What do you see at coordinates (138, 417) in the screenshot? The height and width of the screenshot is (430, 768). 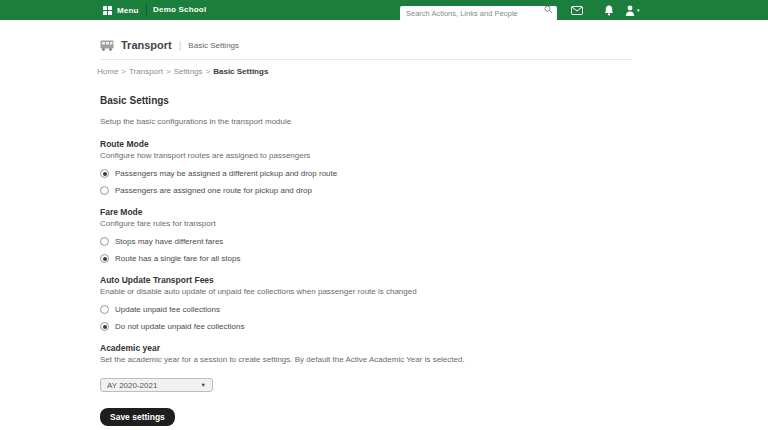 I see `save-settings-button: Save settings` at bounding box center [138, 417].